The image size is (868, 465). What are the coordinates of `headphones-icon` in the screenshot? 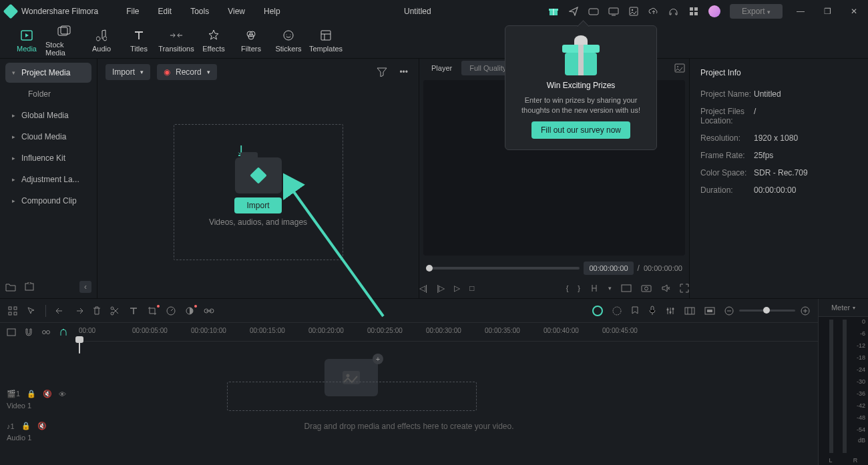 It's located at (674, 11).